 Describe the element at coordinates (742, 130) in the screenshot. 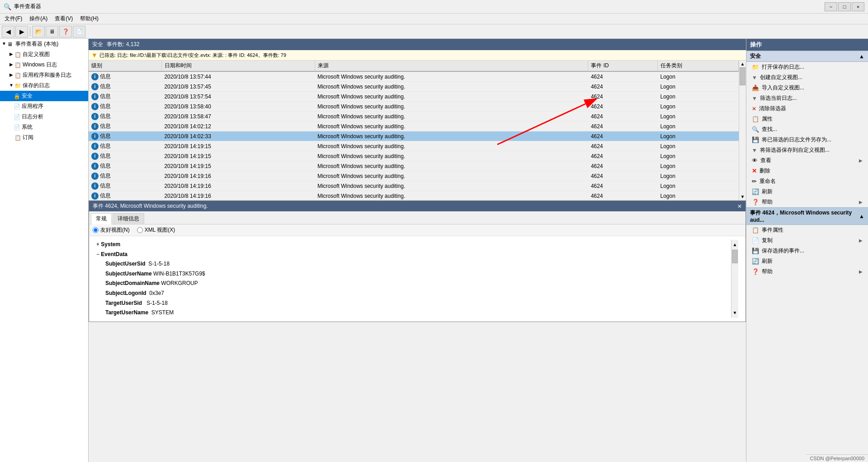

I see `table-scrollbar: ▲ ▼` at that location.